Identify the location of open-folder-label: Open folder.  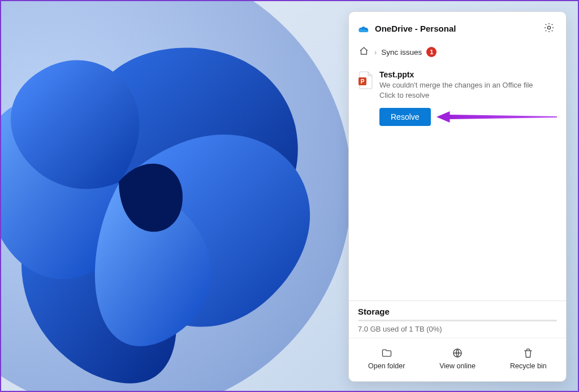
(387, 366).